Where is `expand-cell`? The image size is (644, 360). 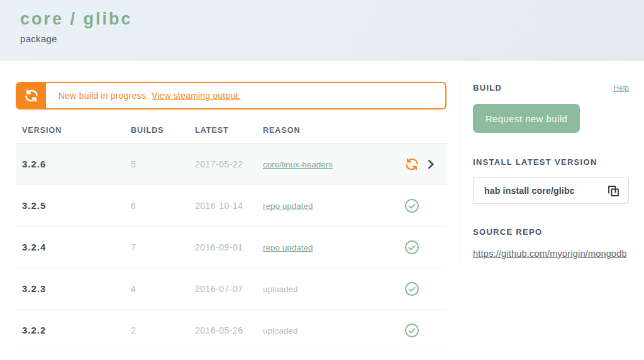 expand-cell is located at coordinates (431, 164).